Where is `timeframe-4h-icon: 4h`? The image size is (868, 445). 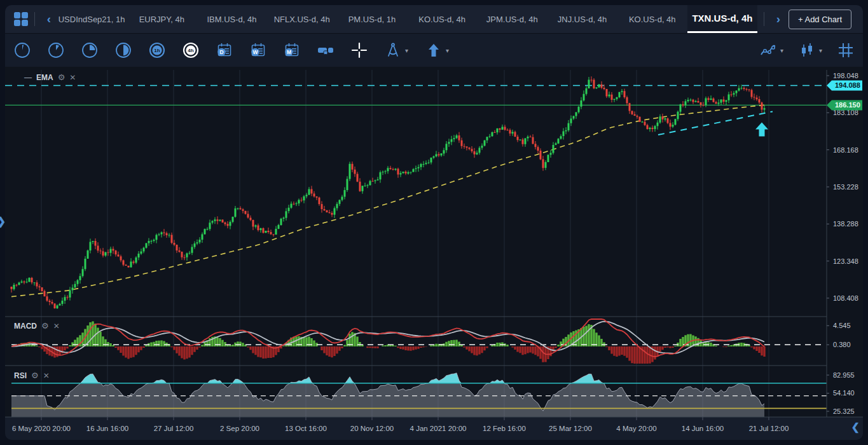 timeframe-4h-icon: 4h is located at coordinates (191, 50).